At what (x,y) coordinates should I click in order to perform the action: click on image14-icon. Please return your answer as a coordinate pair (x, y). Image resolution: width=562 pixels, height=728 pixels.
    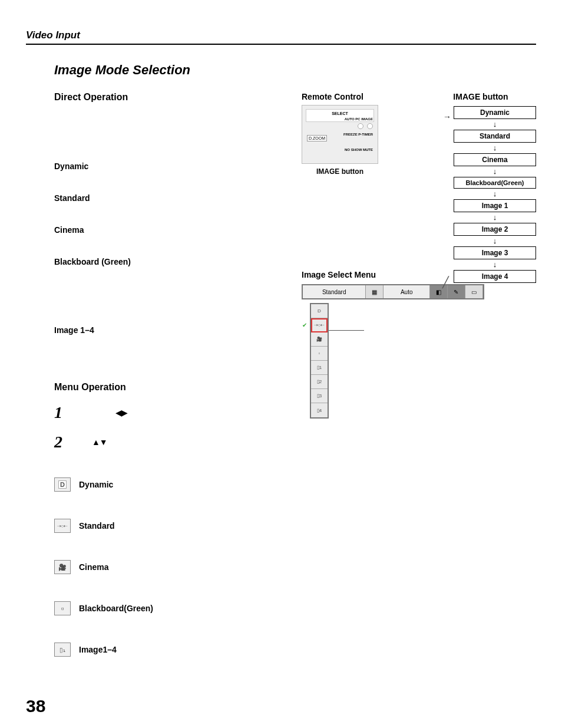
    Looking at the image, I should click on (62, 650).